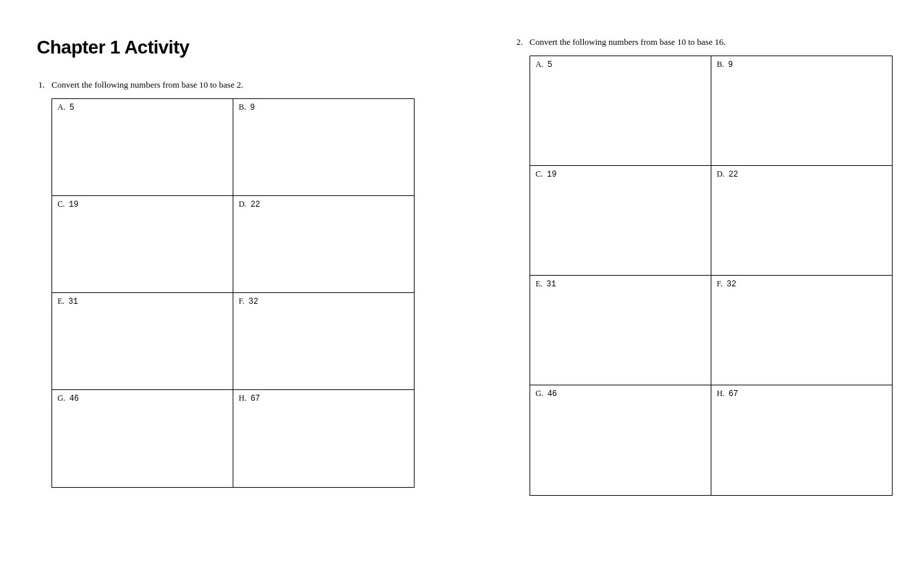 This screenshot has width=924, height=572. I want to click on question-1-number: 1., so click(44, 85).